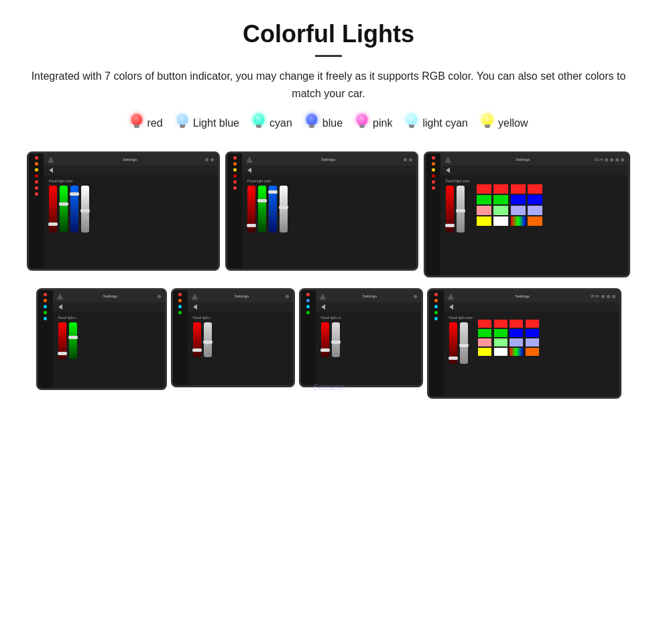 The height and width of the screenshot is (644, 657). Describe the element at coordinates (373, 123) in the screenshot. I see `color-item-pink: pink` at that location.